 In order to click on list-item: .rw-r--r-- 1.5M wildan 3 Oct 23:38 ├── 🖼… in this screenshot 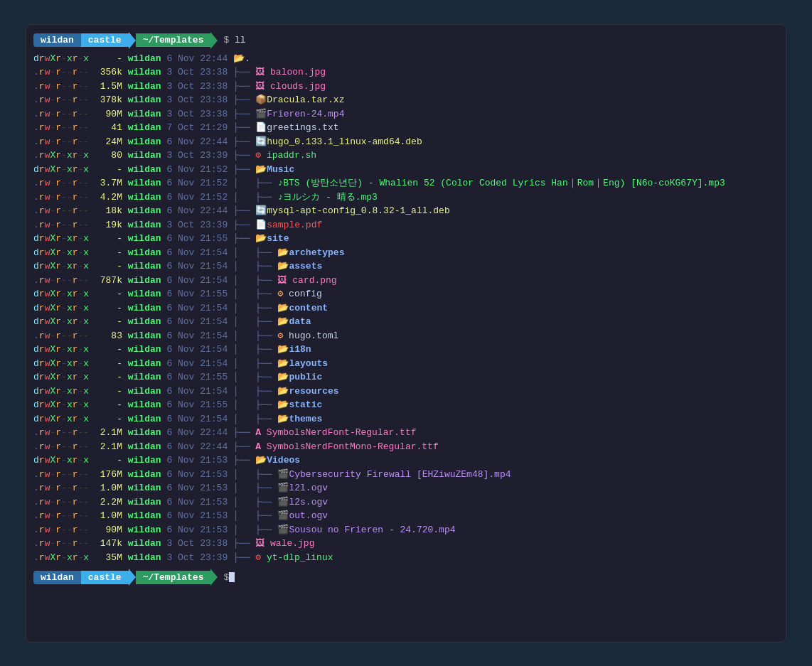, I will do `click(406, 87)`.